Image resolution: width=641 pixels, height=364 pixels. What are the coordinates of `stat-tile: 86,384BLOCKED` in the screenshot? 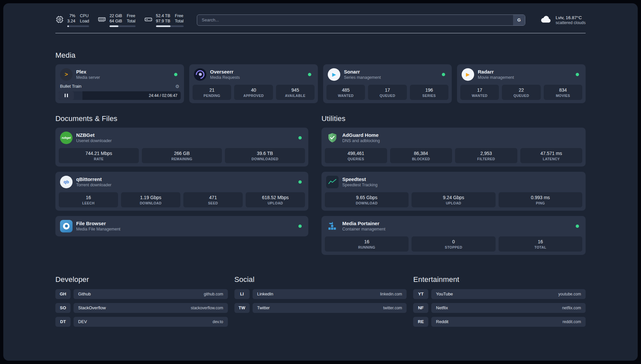 It's located at (421, 156).